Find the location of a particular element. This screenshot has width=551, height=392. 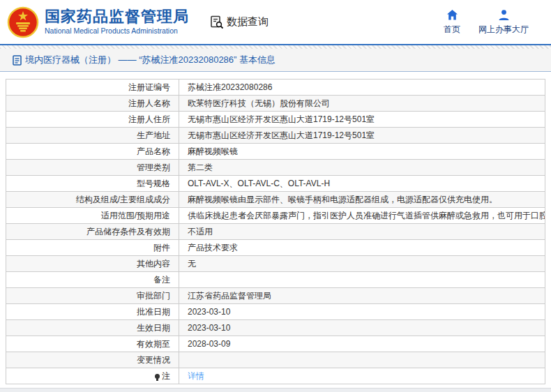

table-row: 注册人名称欧莱特医疗科技（无锡）股份有限公司 is located at coordinates (276, 103).